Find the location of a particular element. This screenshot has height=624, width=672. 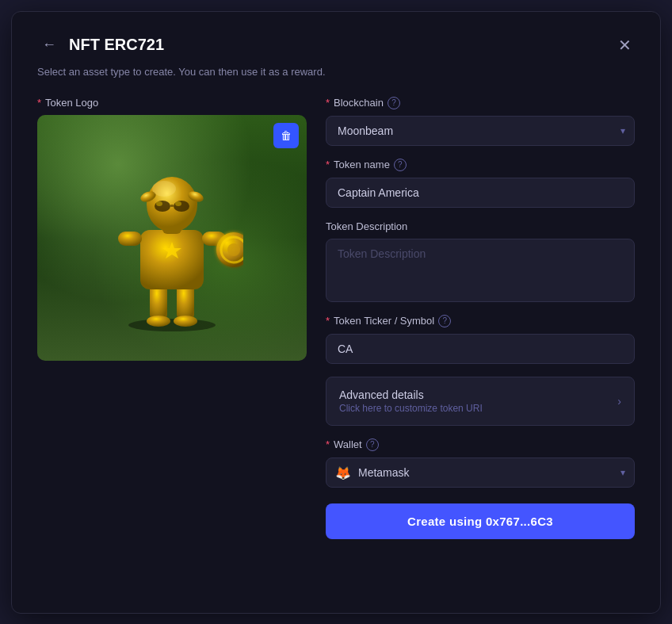

back-button: ← is located at coordinates (49, 44).